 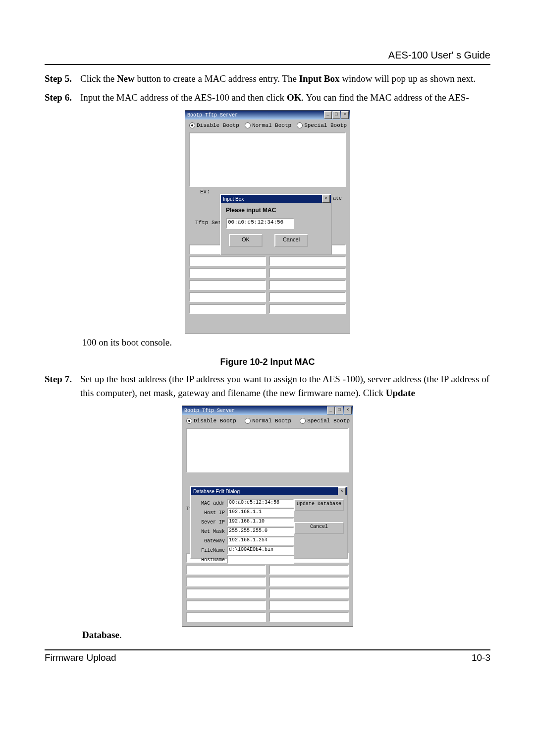 What do you see at coordinates (285, 386) in the screenshot?
I see `step7-t1: Set up the host address (the IP address …` at bounding box center [285, 386].